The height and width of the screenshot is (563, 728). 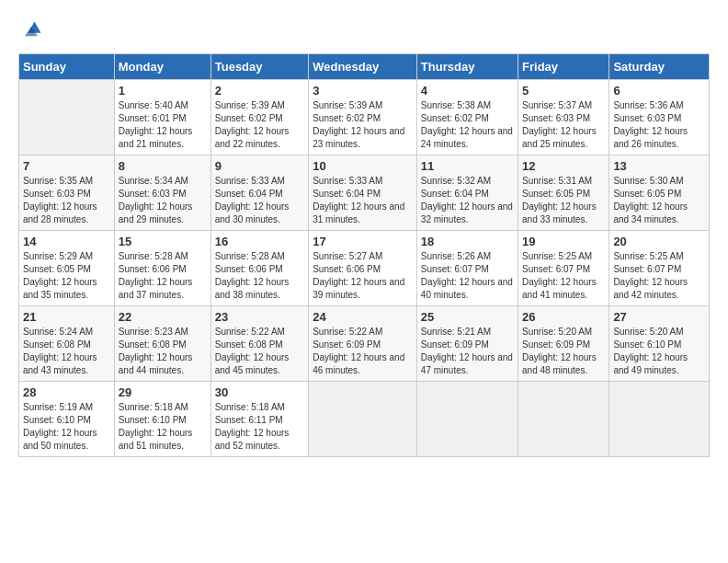 I want to click on day-cell: 2Sunrise: 5:39 AMSunset: 6:02 PMDaylight…, so click(x=259, y=118).